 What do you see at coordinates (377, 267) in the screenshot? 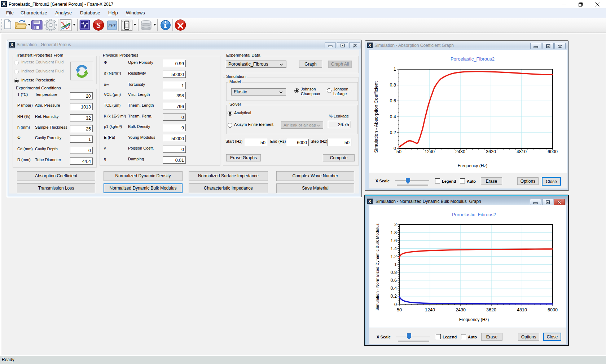
I see `svg-text:Simulation - Normalized Dyna: Simulation - Normalized Dynamic Bulk Mod…` at bounding box center [377, 267].